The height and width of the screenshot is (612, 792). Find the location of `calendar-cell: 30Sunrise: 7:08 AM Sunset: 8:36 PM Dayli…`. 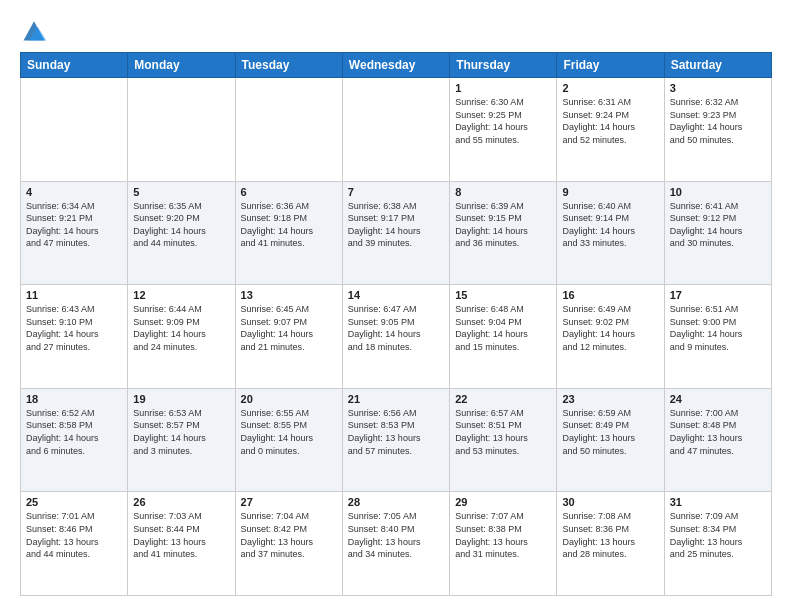

calendar-cell: 30Sunrise: 7:08 AM Sunset: 8:36 PM Dayli… is located at coordinates (610, 544).